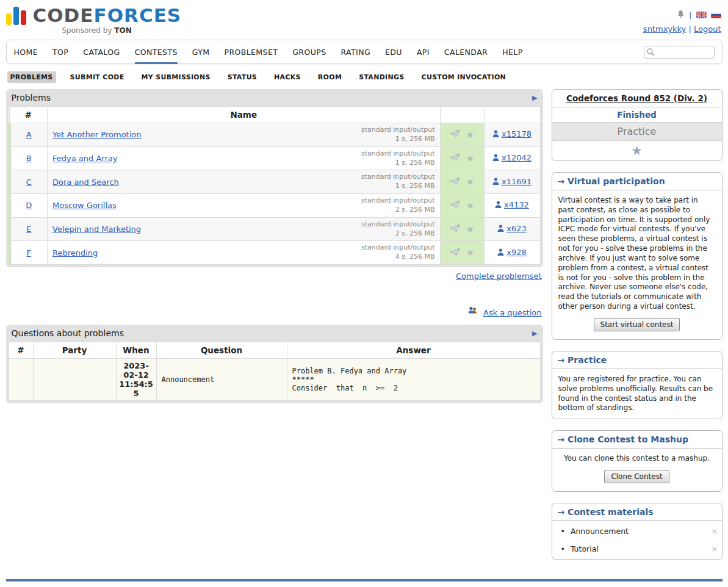 The height and width of the screenshot is (587, 728). What do you see at coordinates (679, 52) in the screenshot?
I see `search-box` at bounding box center [679, 52].